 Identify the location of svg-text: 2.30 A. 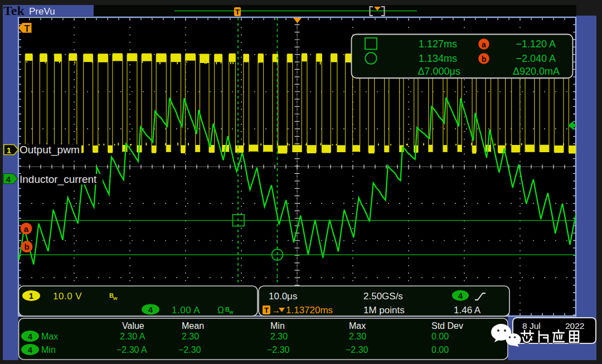
(133, 337).